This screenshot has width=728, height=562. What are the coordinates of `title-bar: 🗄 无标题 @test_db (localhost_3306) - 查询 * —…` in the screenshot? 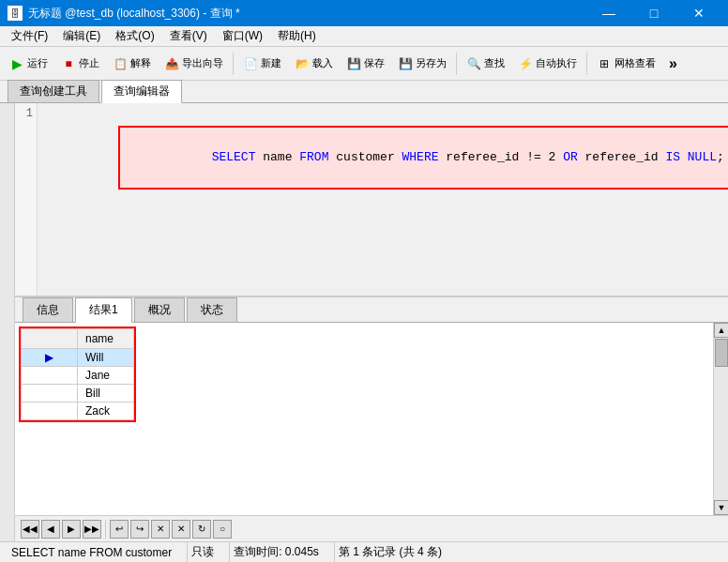 It's located at (364, 13).